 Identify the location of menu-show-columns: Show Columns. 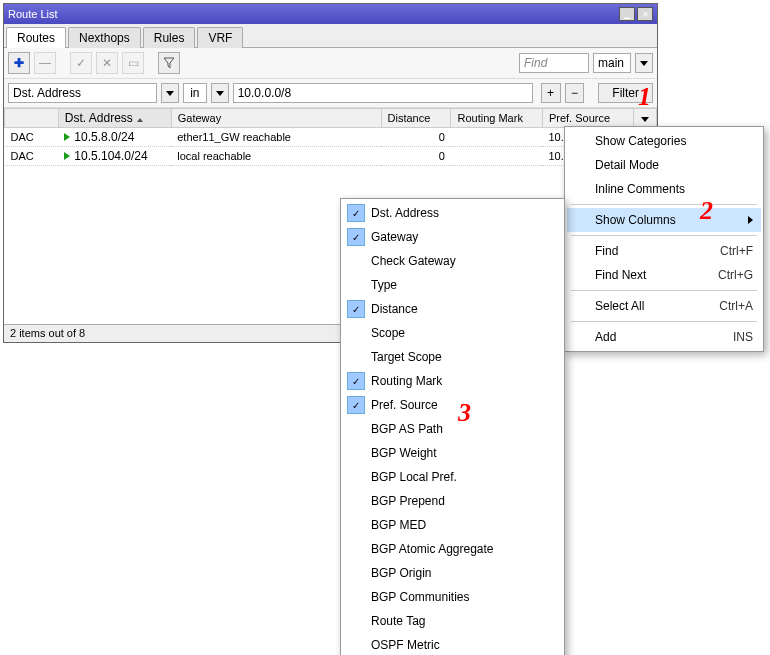
(664, 220).